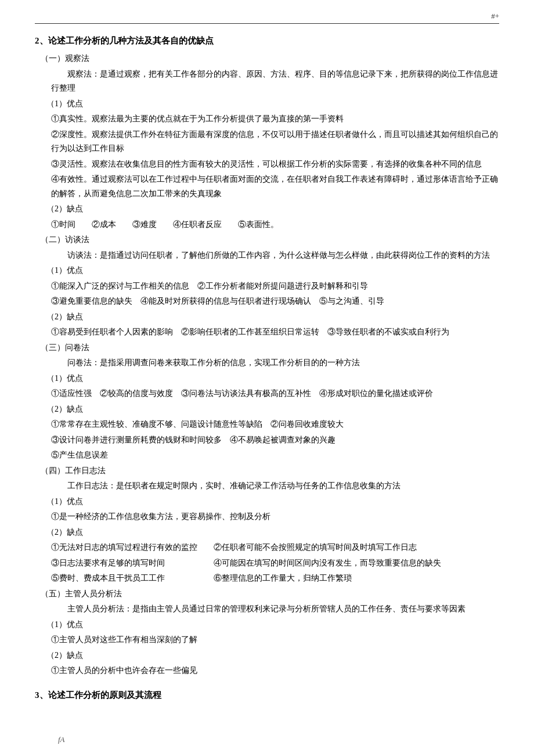 The width and height of the screenshot is (534, 756). I want to click on method-si-sub0-item0: ①是一种经济的工作信息收集方法，更容易操作、控制及分析, so click(275, 517).